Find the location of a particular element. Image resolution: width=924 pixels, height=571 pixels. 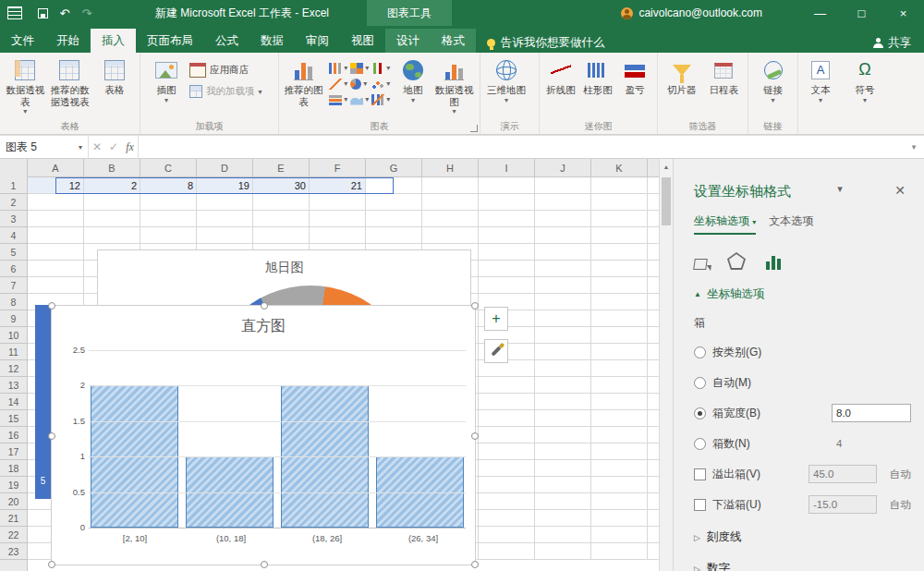

cell-F3 is located at coordinates (338, 219).